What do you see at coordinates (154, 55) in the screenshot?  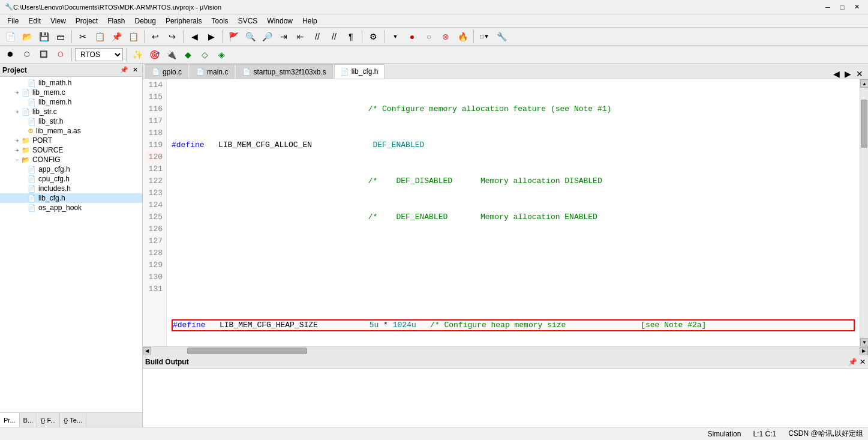 I see `chip-button: 🎯` at bounding box center [154, 55].